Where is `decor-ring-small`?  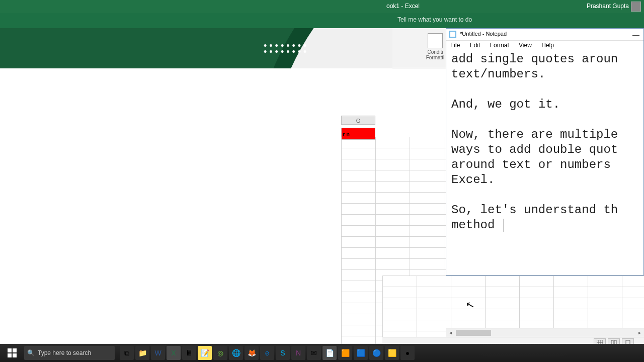
decor-ring-small is located at coordinates (291, 323).